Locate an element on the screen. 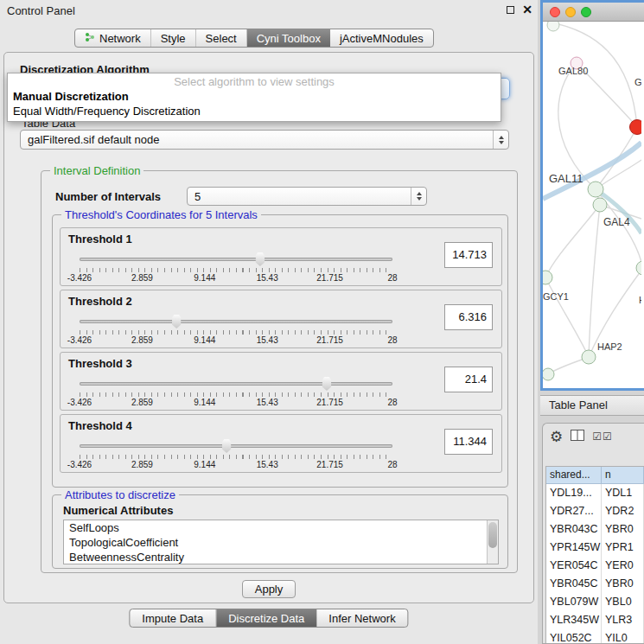 The image size is (644, 644). cell: YDL19... is located at coordinates (574, 493).